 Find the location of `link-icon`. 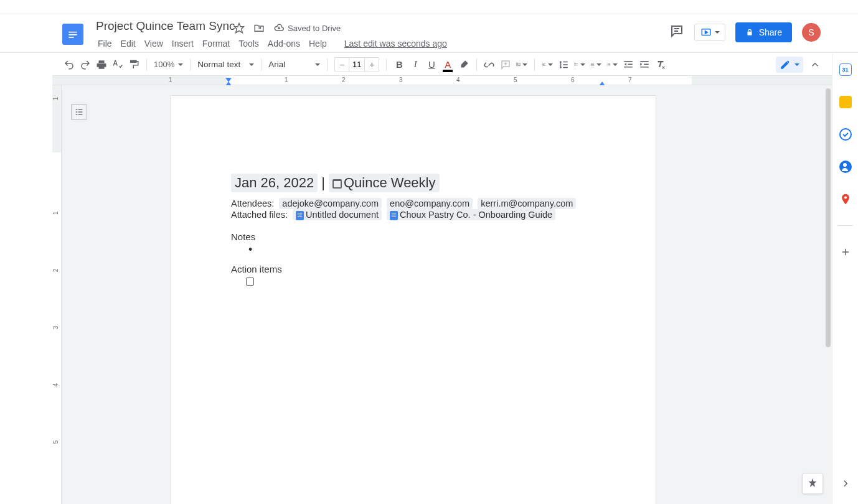

link-icon is located at coordinates (489, 65).